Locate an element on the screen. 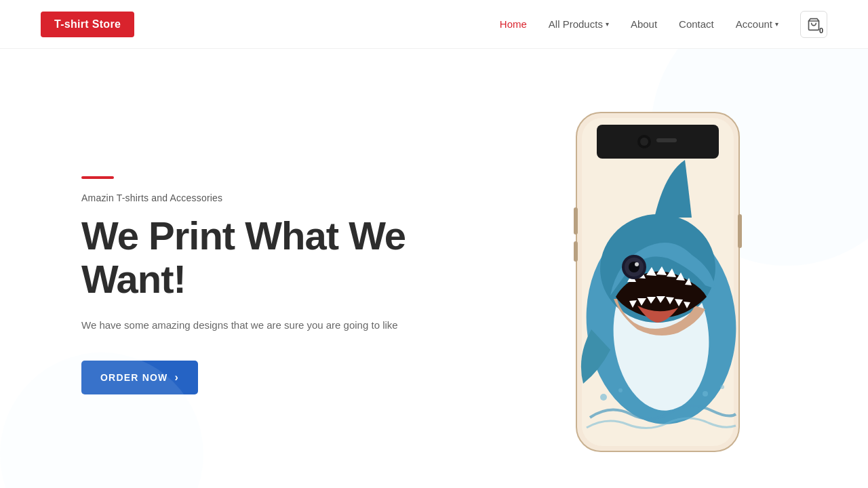  chevron-down-icon-account: ▾ is located at coordinates (777, 24).